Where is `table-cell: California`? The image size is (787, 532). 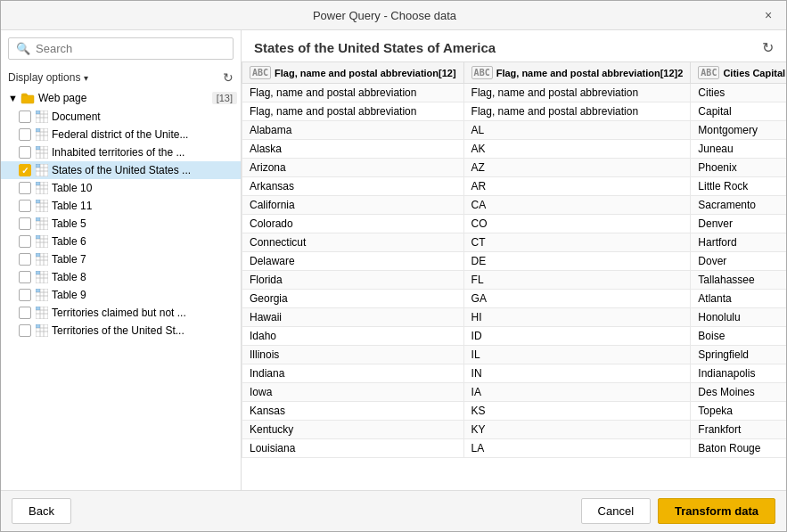
table-cell: California is located at coordinates (353, 205).